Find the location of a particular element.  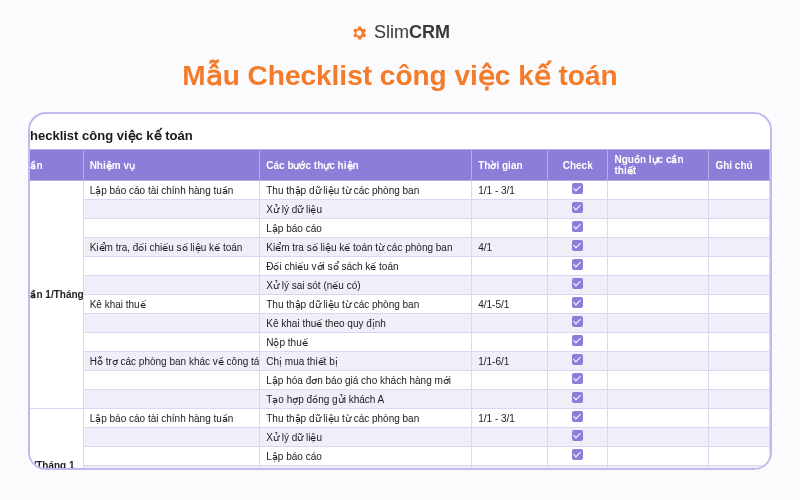

time-cell: 4/1-5/1 is located at coordinates (510, 304).